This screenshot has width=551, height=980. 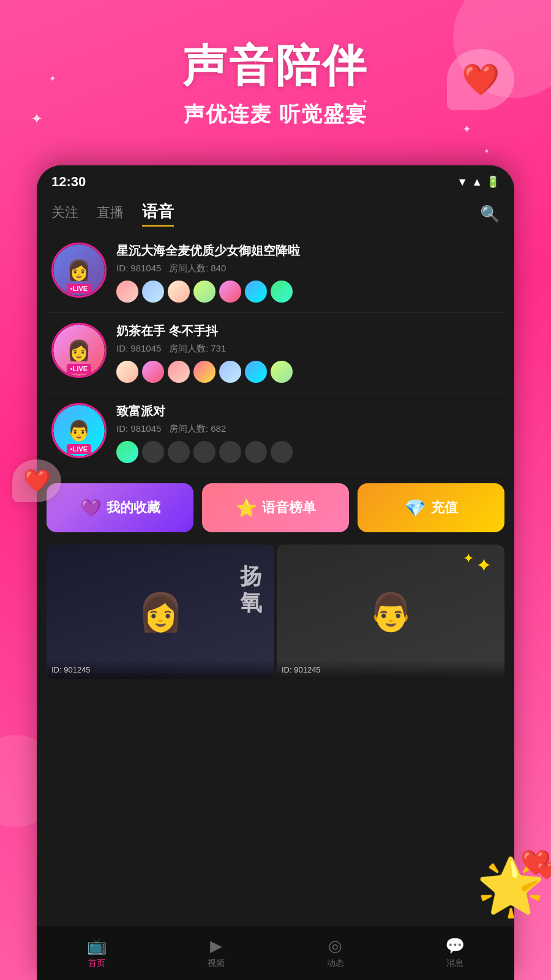 What do you see at coordinates (216, 953) in the screenshot?
I see `nav-item-video: ▶ 视频` at bounding box center [216, 953].